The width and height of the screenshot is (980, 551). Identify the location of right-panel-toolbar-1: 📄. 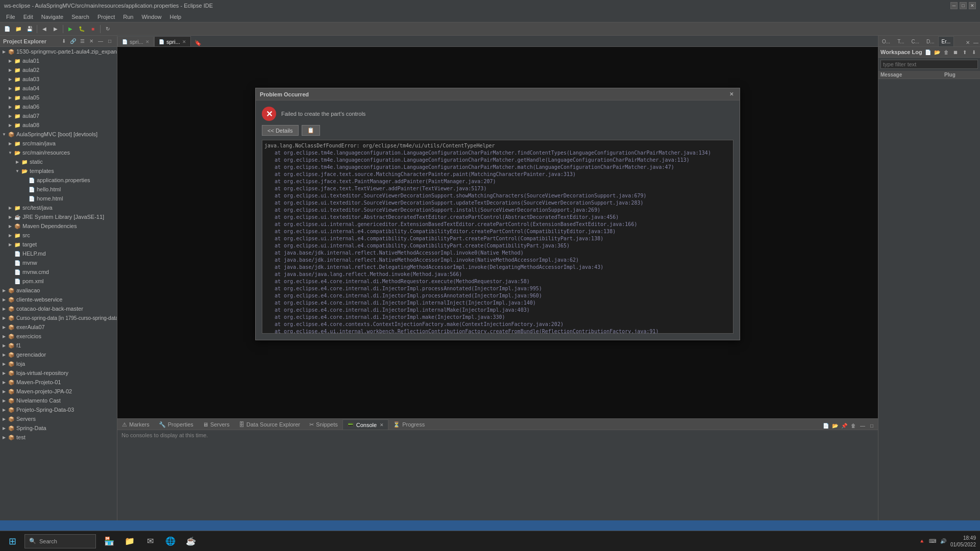
(928, 52).